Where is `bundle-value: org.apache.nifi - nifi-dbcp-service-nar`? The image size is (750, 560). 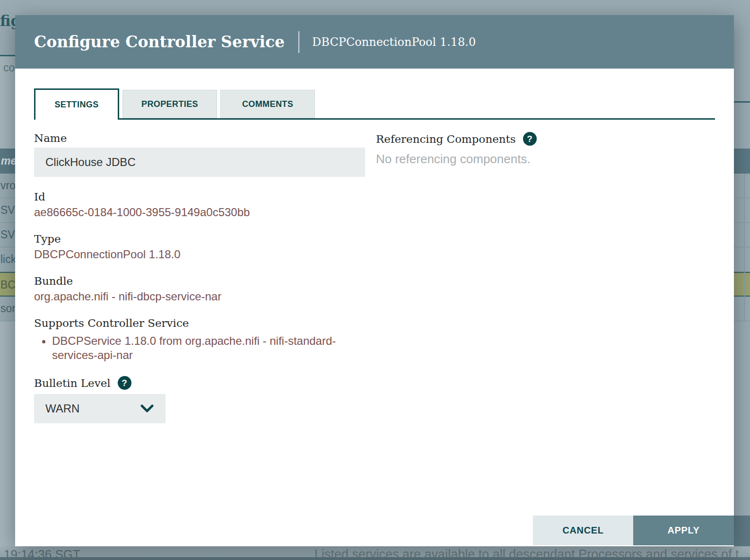
bundle-value: org.apache.nifi - nifi-dbcp-service-nar is located at coordinates (200, 297).